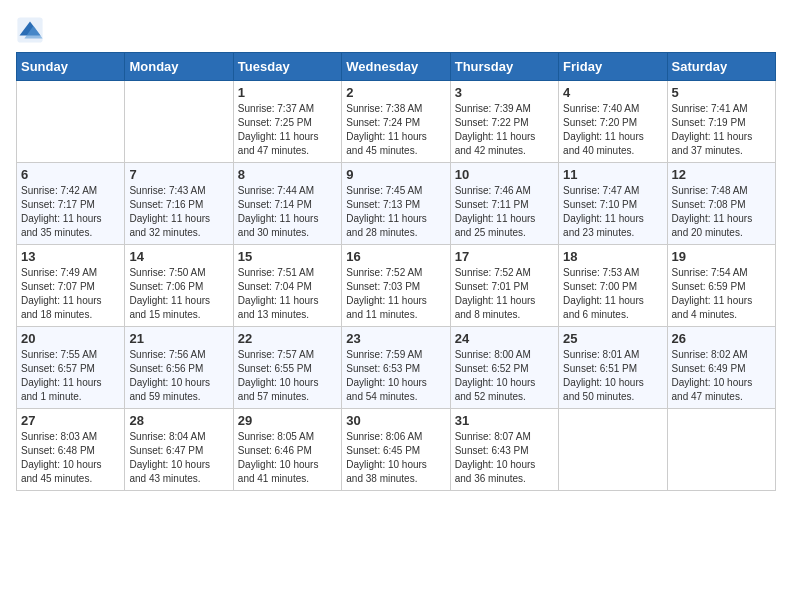 The image size is (792, 612). What do you see at coordinates (396, 204) in the screenshot?
I see `calendar-week-2: 6Sunrise: 7:42 AM Sunset: 7:17 PM Daylig…` at bounding box center [396, 204].